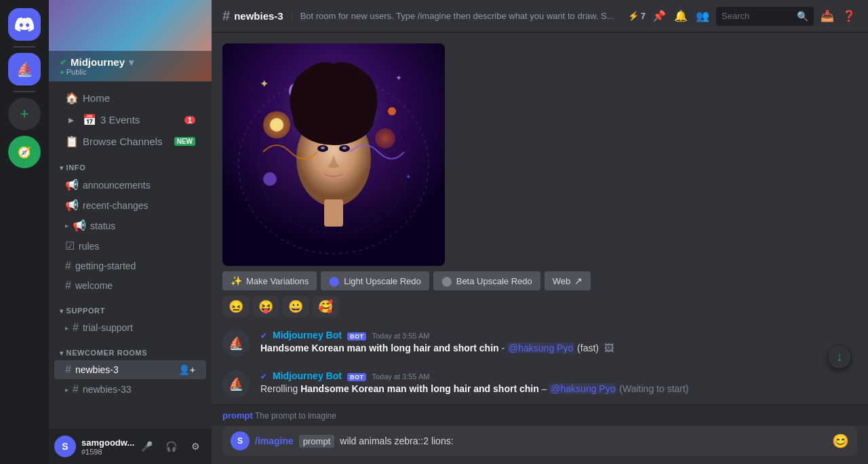 This screenshot has height=464, width=868. Describe the element at coordinates (841, 441) in the screenshot. I see `emoji-picker-button: 😊` at that location.